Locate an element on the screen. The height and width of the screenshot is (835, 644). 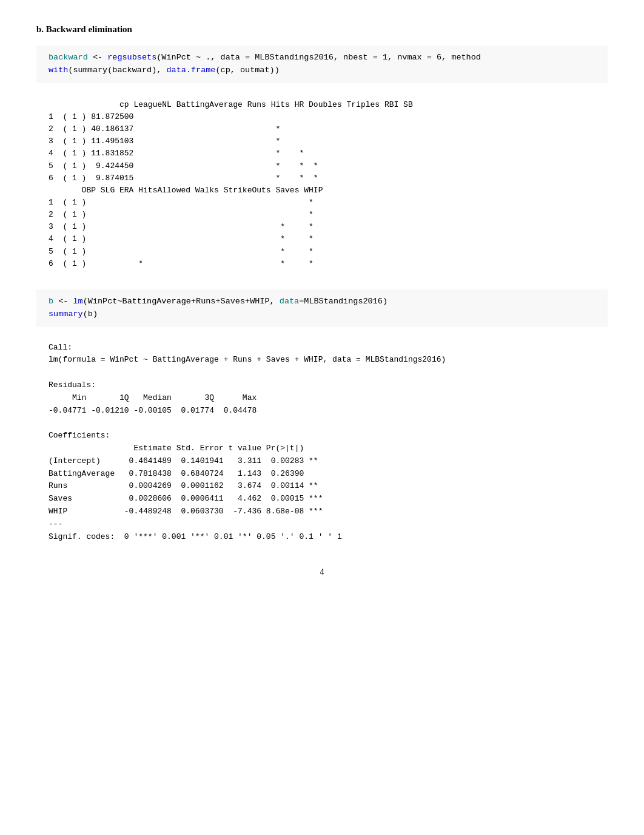
code-fn-lm: lm is located at coordinates (78, 301).